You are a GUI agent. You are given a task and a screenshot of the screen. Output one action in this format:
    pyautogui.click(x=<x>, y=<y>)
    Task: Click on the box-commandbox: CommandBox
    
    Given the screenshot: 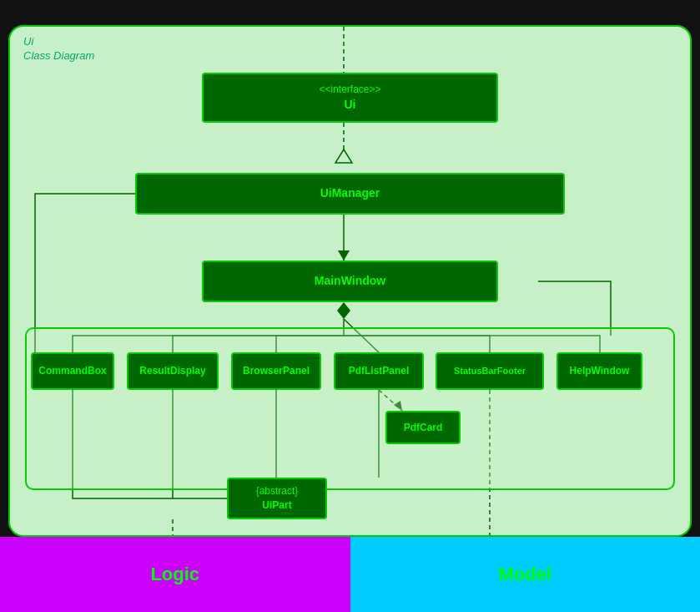 What is the action you would take?
    pyautogui.click(x=73, y=371)
    